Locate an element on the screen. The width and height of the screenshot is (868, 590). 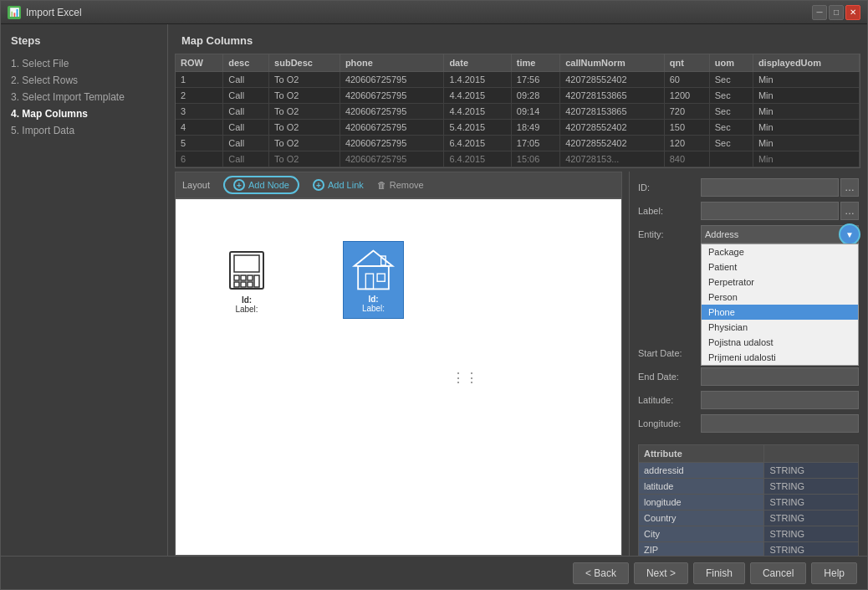
col-header-displayeduom: displayedUom is located at coordinates (806, 64).